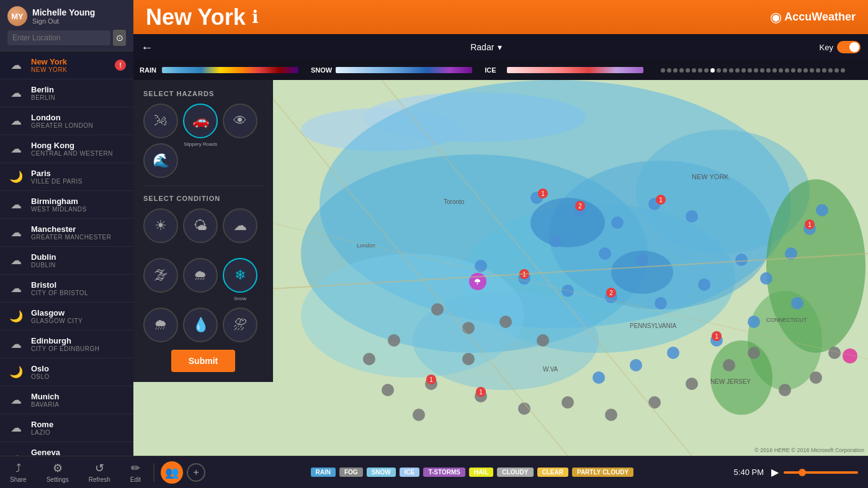 Image resolution: width=868 pixels, height=488 pixels. What do you see at coordinates (16, 316) in the screenshot?
I see `city-icon: 🌙` at bounding box center [16, 316].